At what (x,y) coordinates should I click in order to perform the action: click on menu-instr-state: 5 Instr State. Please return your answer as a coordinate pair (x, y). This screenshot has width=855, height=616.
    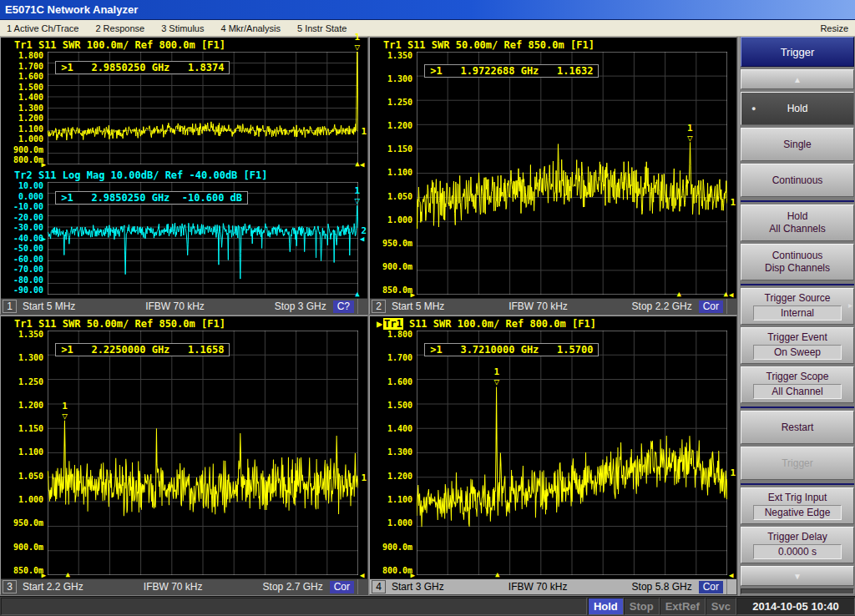
    Looking at the image, I should click on (322, 28).